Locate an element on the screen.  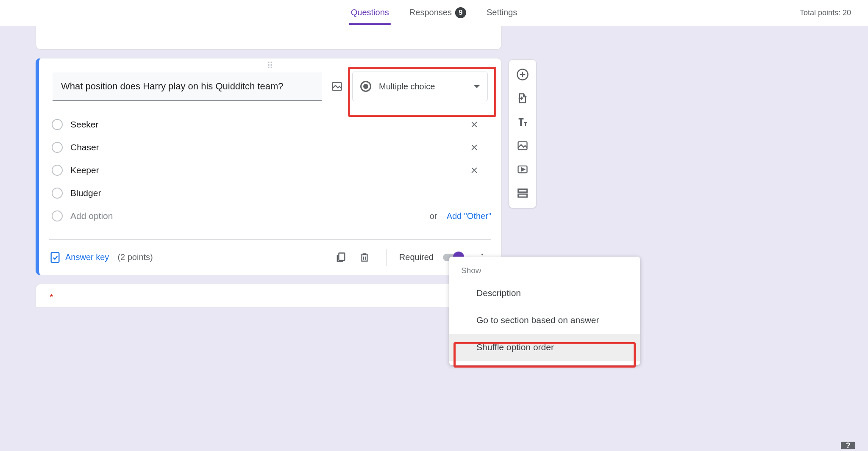
text-title-icon is located at coordinates (523, 122).